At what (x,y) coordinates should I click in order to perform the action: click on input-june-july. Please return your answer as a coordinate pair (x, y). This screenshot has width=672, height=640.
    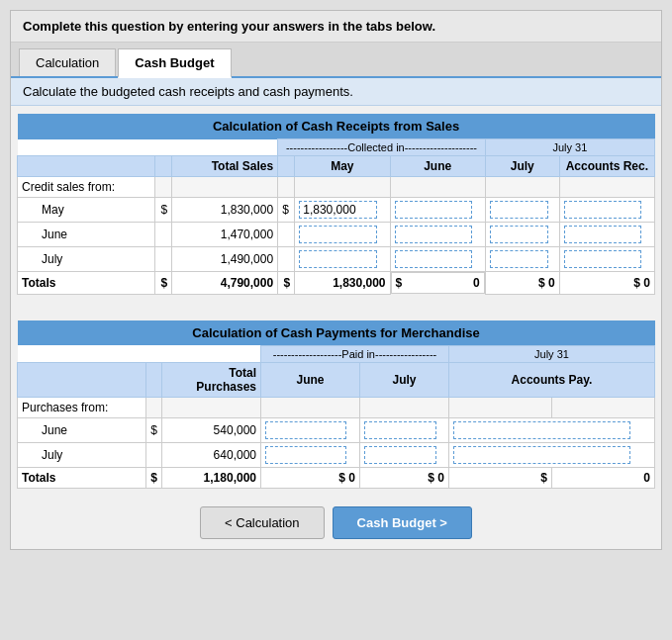
    Looking at the image, I should click on (519, 234).